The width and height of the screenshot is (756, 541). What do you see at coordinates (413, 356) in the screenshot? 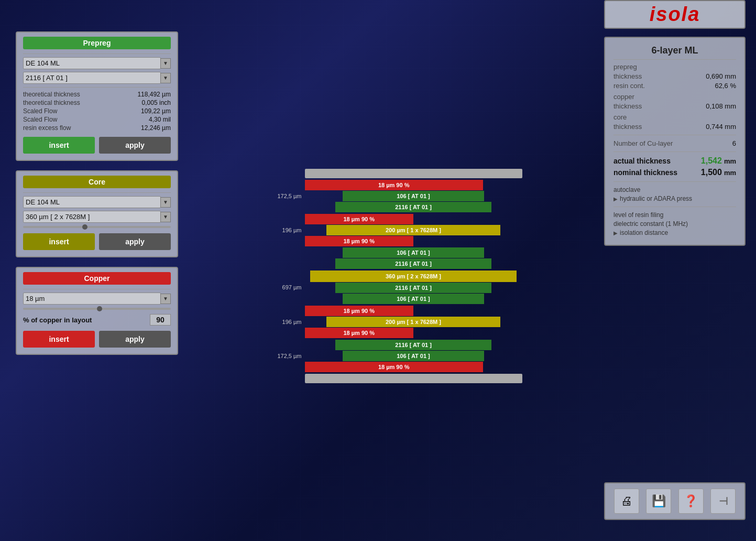
I see `bar-green-8: 106 [ AT 01 ]` at bounding box center [413, 356].